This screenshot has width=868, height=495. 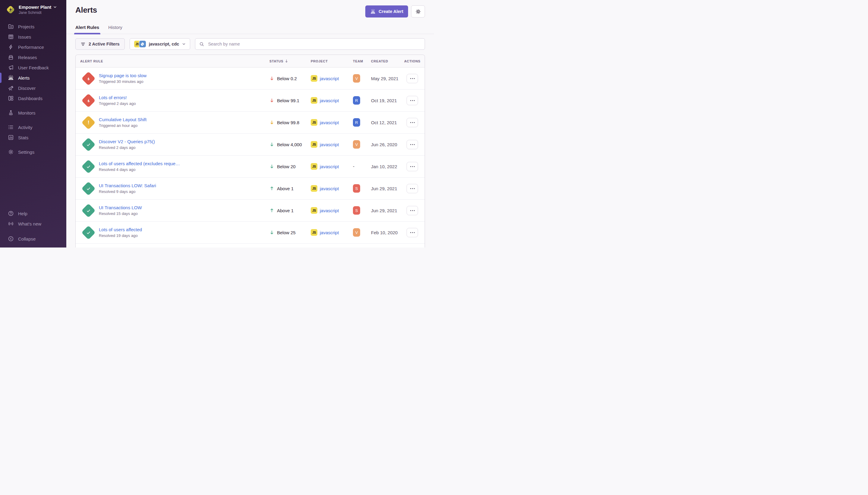 What do you see at coordinates (357, 144) in the screenshot?
I see `team-avatar: V` at bounding box center [357, 144].